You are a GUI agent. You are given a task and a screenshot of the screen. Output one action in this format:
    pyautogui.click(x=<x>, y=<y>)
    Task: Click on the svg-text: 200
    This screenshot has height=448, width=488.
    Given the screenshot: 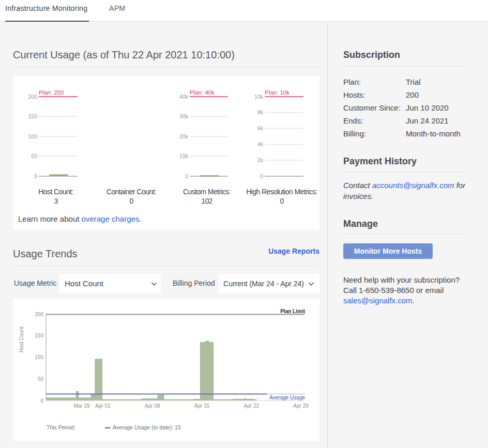 What is the action you would take?
    pyautogui.click(x=39, y=314)
    